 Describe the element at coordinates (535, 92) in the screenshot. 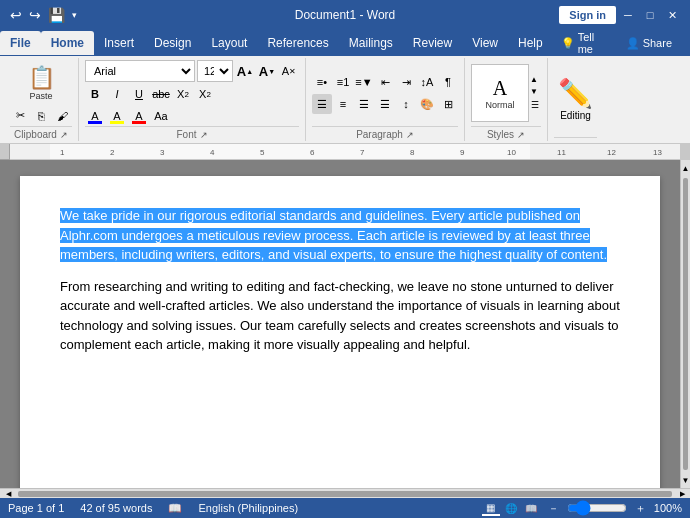

I see `styles-scroll-down: ▼` at that location.